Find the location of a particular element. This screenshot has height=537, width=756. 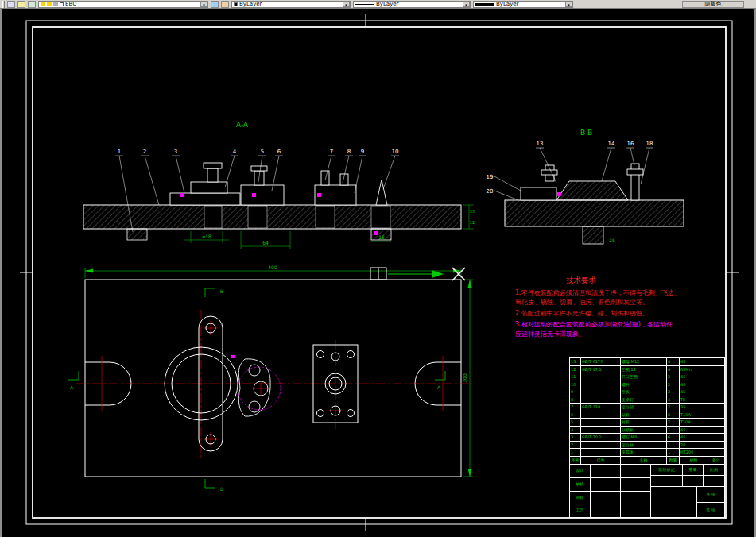

parts-cell: 螺杆 is located at coordinates (644, 384).